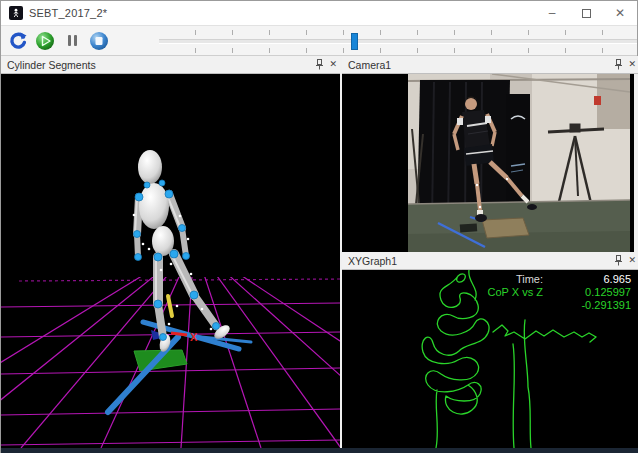 The height and width of the screenshot is (453, 638). I want to click on window-title: SEBT_2017_2*, so click(68, 13).